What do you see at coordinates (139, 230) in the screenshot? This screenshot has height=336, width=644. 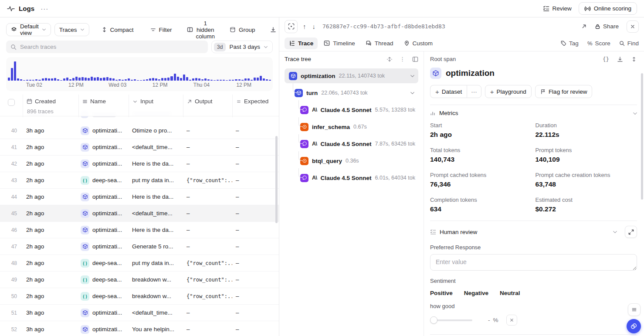 I see `table-row: 46 2h ago () optimizati... Here is the d…` at bounding box center [139, 230].